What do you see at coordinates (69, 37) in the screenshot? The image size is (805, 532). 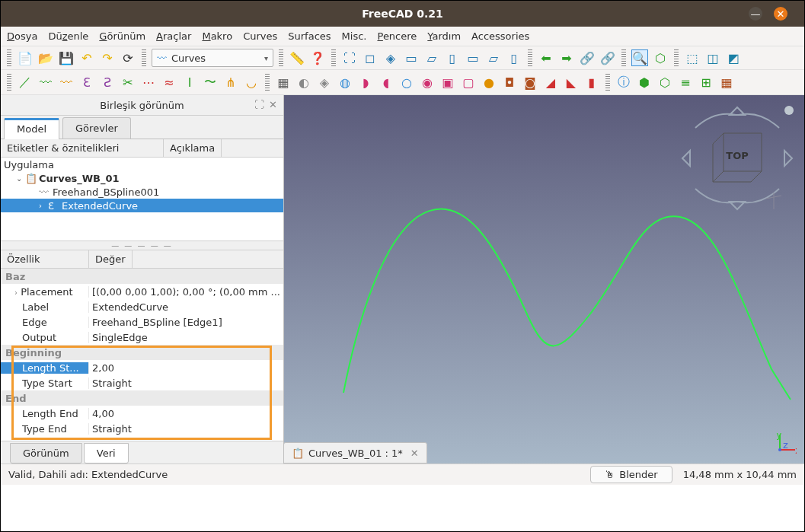 I see `menu-edit: Düzenle` at bounding box center [69, 37].